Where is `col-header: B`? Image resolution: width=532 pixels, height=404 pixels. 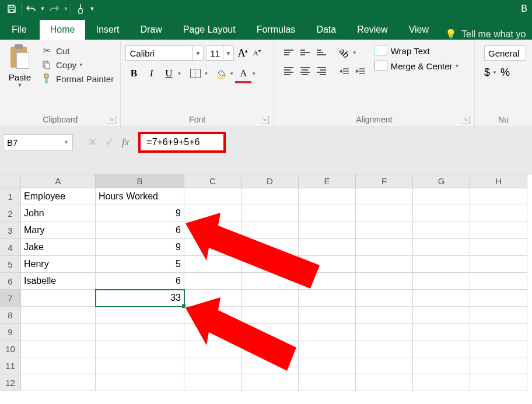
col-header: B is located at coordinates (140, 181).